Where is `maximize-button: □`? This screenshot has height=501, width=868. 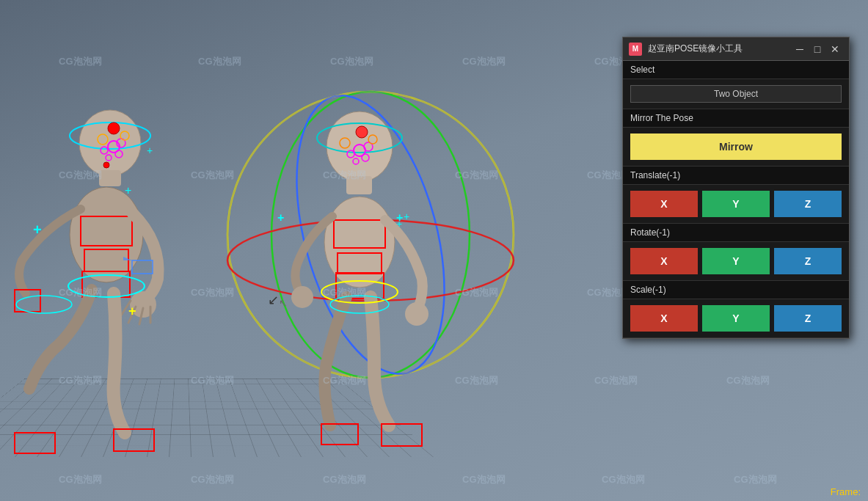 maximize-button: □ is located at coordinates (817, 49).